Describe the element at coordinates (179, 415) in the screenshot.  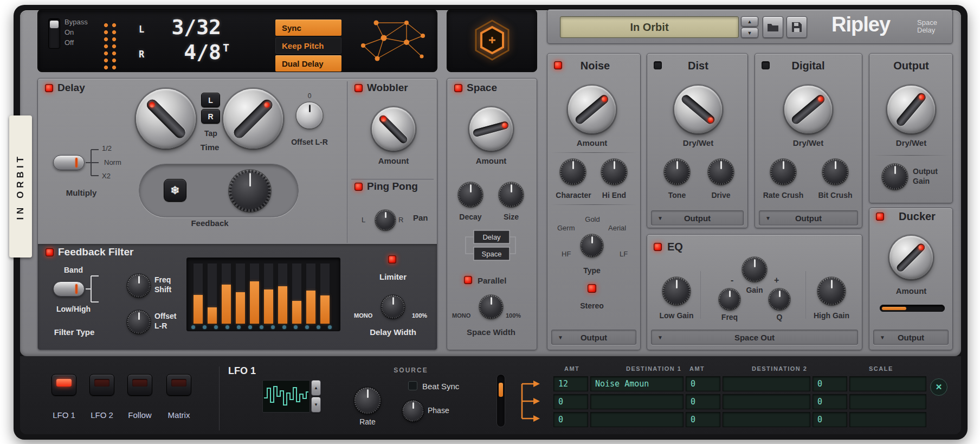
I see `tab-matrix-label: Matrix` at that location.